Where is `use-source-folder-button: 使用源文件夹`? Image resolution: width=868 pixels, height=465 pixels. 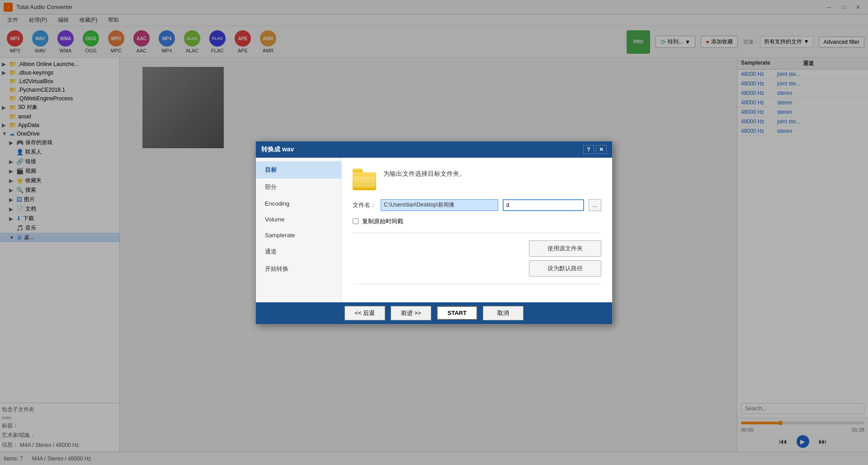 use-source-folder-button: 使用源文件夹 is located at coordinates (565, 249).